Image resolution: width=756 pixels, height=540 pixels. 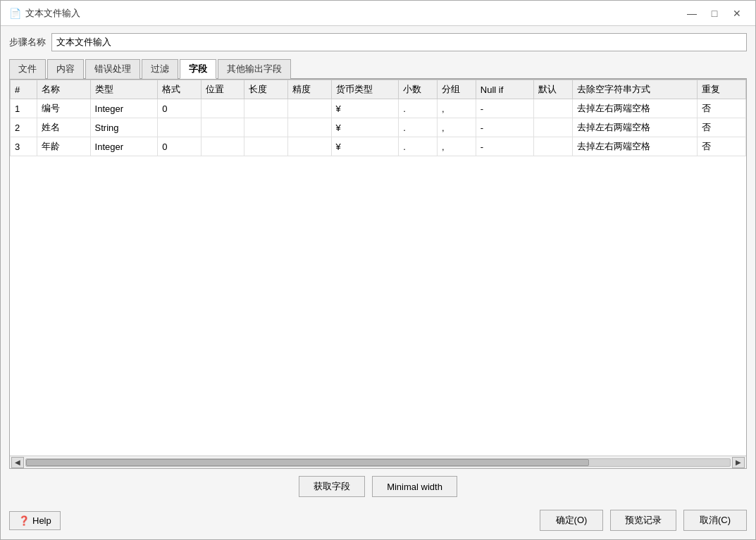 I want to click on horizontal-scrollbar: ◀ ▶, so click(x=378, y=462).